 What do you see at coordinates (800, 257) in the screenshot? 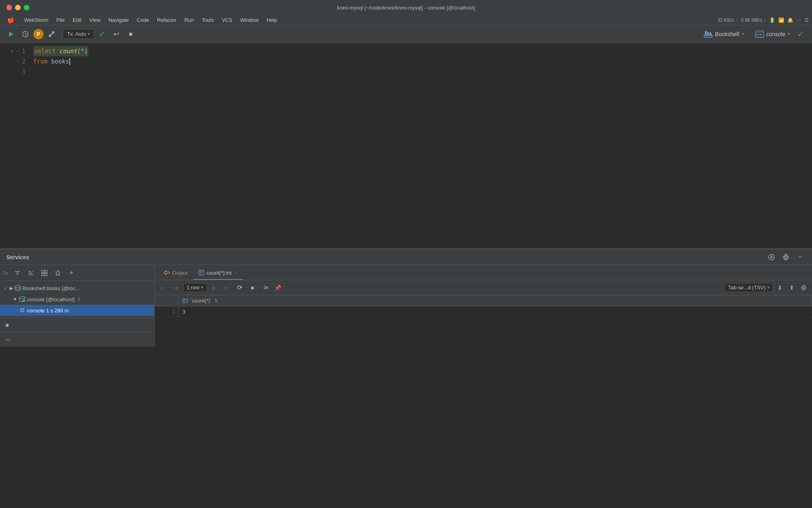
I see `services-minimize-button: −` at bounding box center [800, 257].